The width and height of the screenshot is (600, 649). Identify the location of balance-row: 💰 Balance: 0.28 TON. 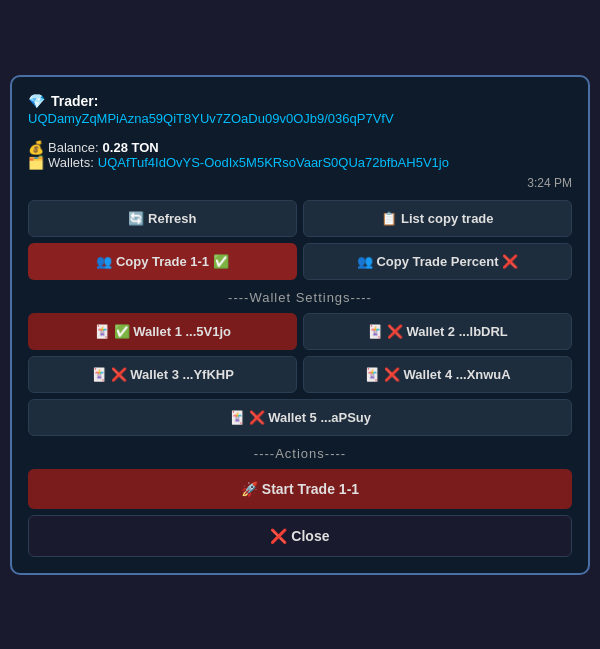
(300, 148).